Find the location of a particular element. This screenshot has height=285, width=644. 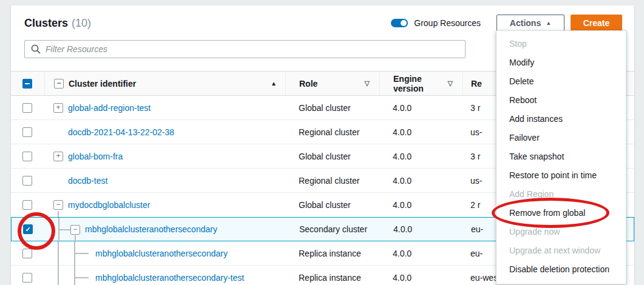

column-header-region: Re is located at coordinates (476, 84).